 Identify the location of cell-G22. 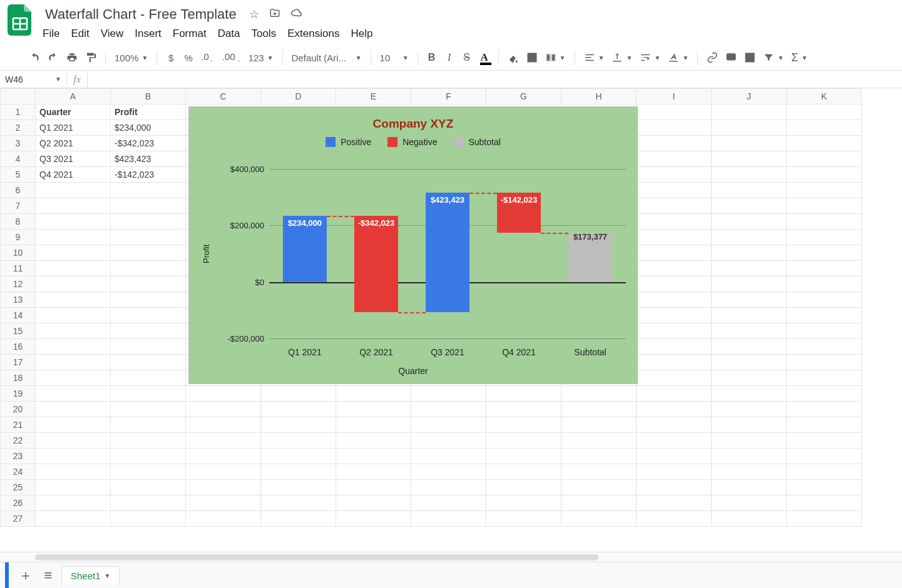
(524, 440).